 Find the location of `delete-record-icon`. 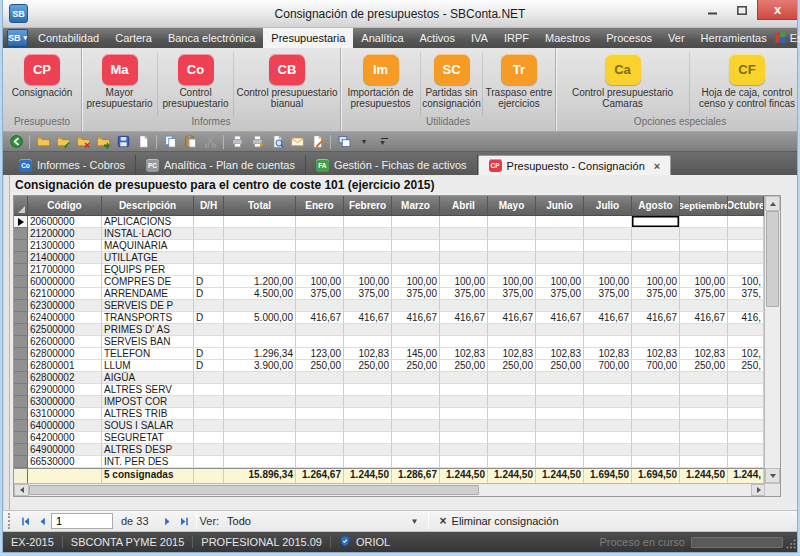

delete-record-icon is located at coordinates (83, 142).